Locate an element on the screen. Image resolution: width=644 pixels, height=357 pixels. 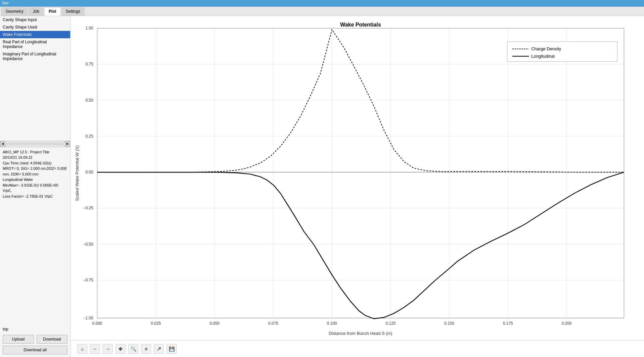
info-line-3: MROT= 0, SIG= 2.000 cm,DDZ= 5.000 is located at coordinates (35, 168).